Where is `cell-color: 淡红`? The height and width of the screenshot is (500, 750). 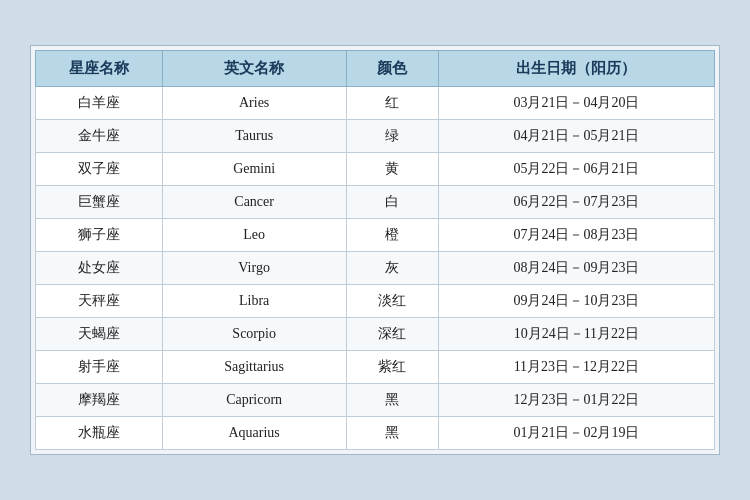 cell-color: 淡红 is located at coordinates (392, 302).